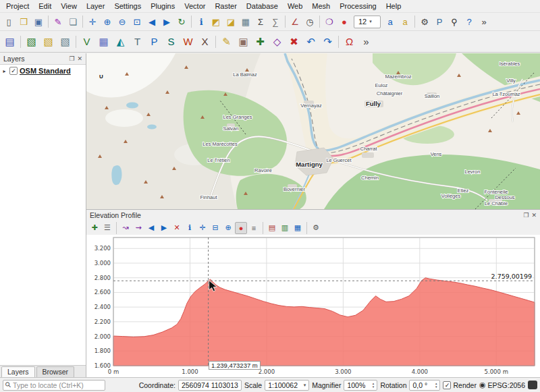 Image resolution: width=540 pixels, height=392 pixels. Describe the element at coordinates (310, 42) in the screenshot. I see `undo-icon: ↶` at that location.